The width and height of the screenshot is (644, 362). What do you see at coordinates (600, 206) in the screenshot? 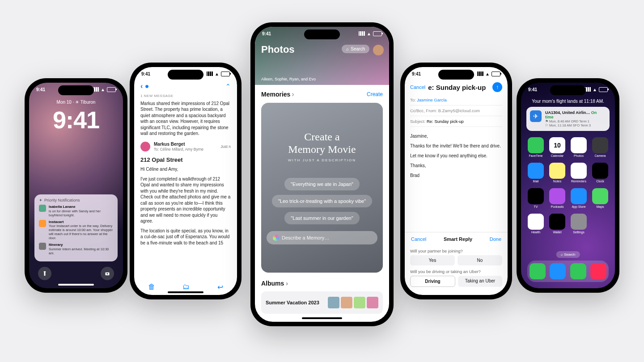
I see `app-label: Maps` at bounding box center [600, 206].